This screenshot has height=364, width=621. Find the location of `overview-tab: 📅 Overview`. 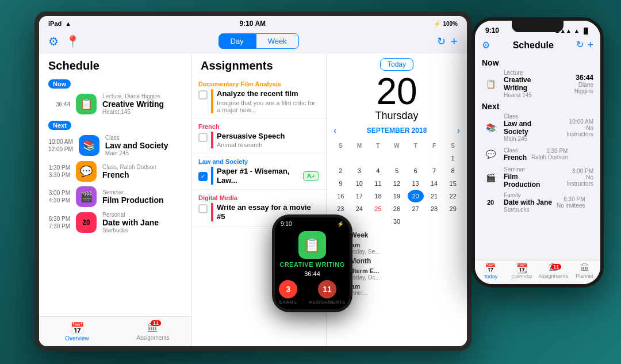

overview-tab: 📅 Overview is located at coordinates (77, 331).